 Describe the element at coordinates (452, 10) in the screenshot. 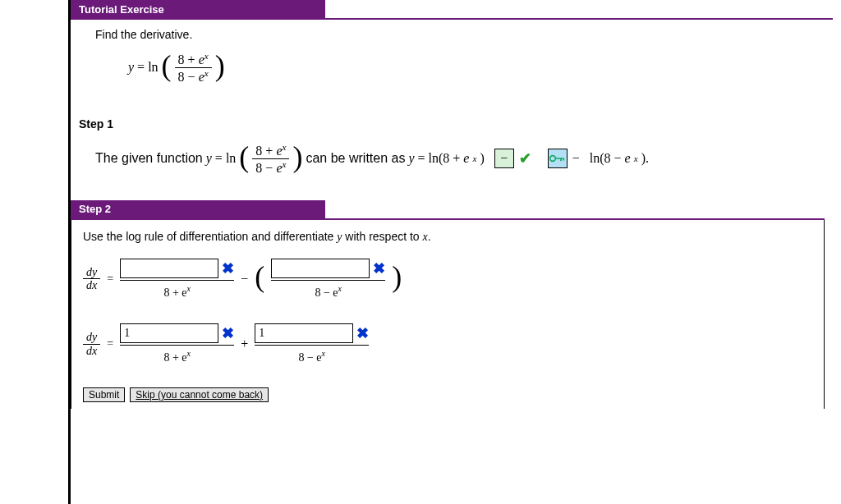

I see `tutorial-header-row: Tutorial Exercise` at that location.